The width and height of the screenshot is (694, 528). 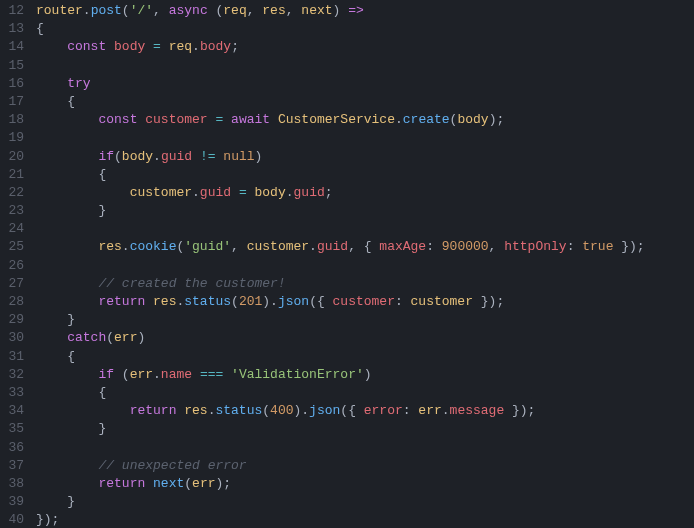 I want to click on token-op: ===, so click(x=212, y=374).